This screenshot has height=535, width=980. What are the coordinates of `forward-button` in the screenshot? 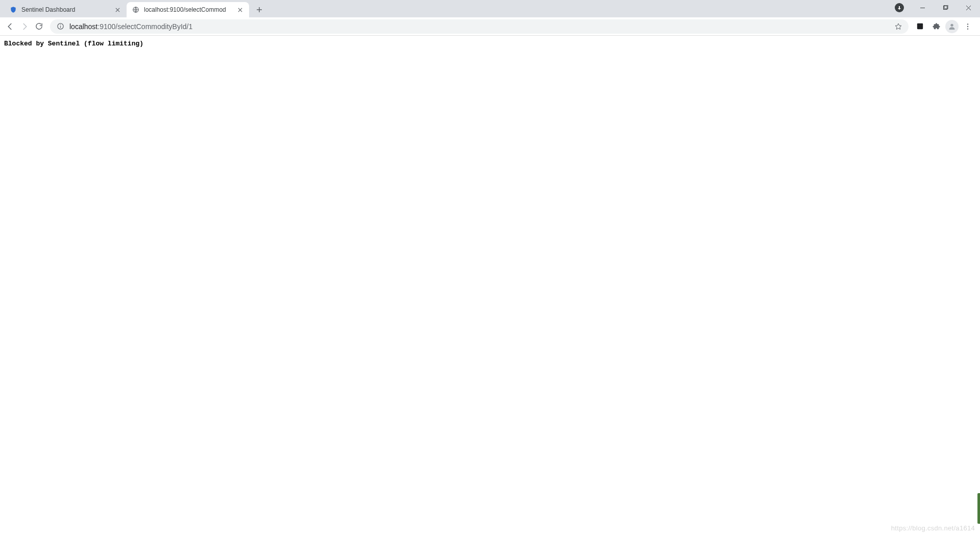 It's located at (24, 27).